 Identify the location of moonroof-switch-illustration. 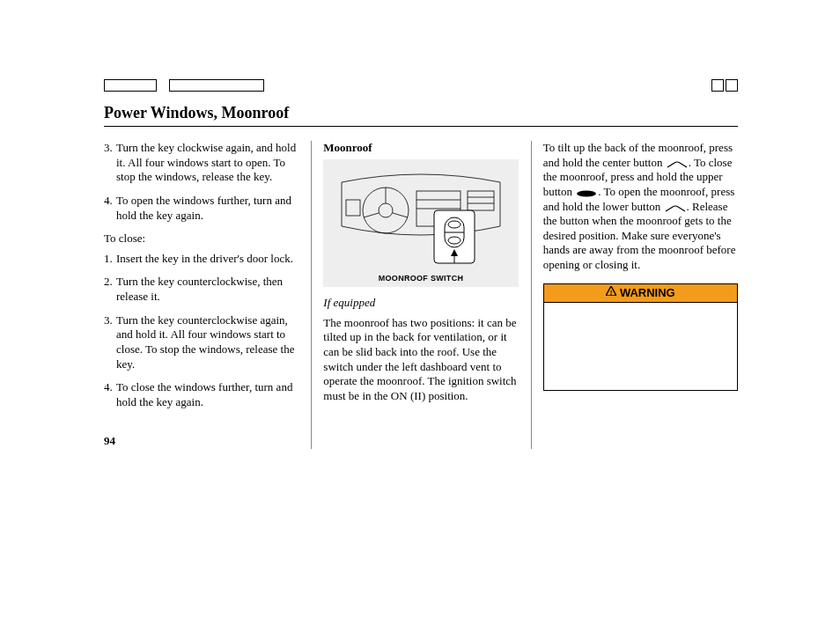
(421, 217).